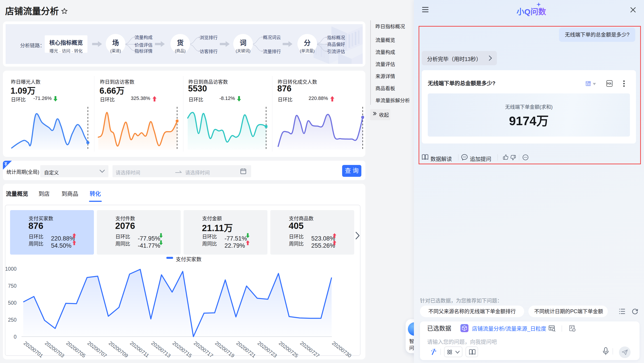  Describe the element at coordinates (15, 337) in the screenshot. I see `svg-text: 0` at that location.